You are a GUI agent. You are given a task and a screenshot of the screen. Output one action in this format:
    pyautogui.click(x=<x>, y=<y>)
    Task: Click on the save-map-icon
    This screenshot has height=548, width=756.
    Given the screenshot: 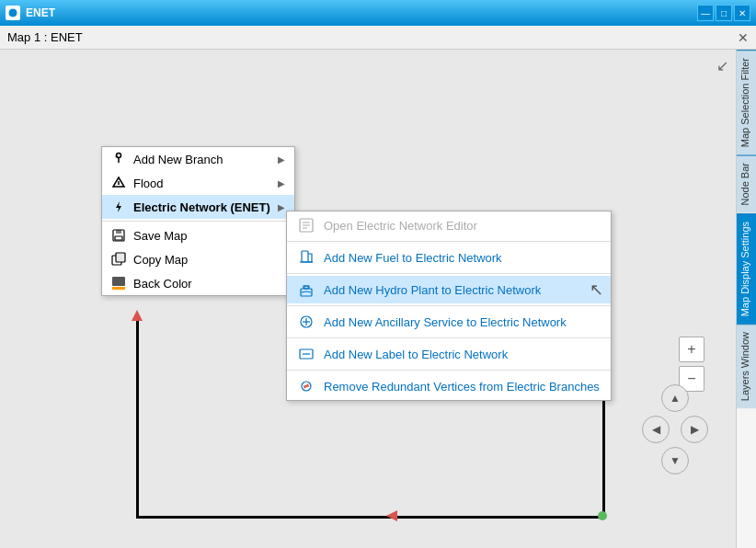 What is the action you would take?
    pyautogui.click(x=119, y=235)
    